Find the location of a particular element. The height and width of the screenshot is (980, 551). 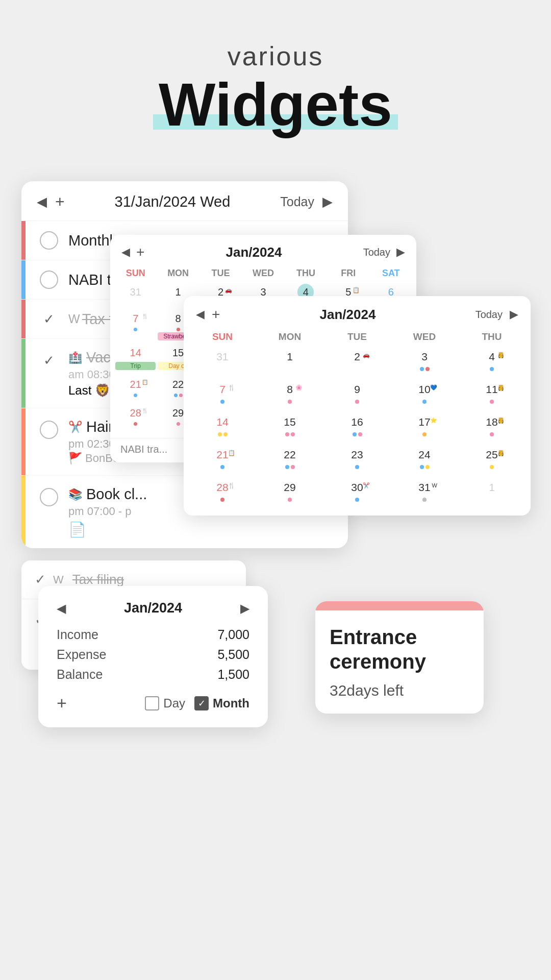

big-cal-widget: ◀ + Jan/2024 Today ▶ SUN MON TUE WED THU… is located at coordinates (357, 406).